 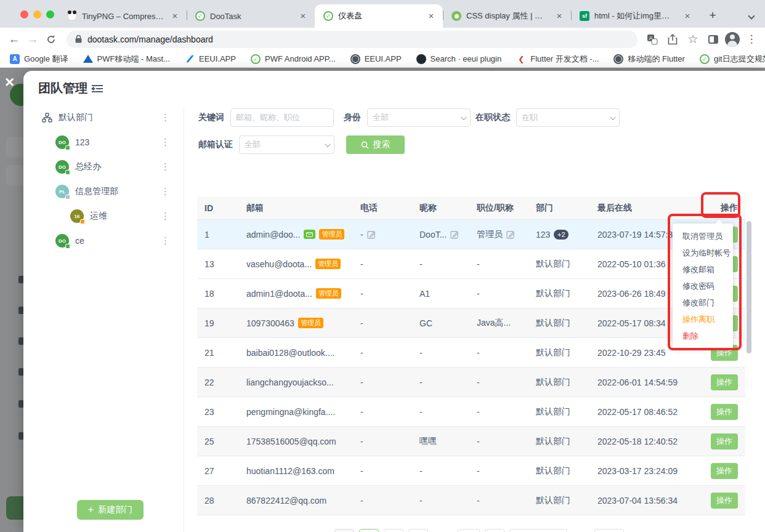 I want to click on department-tree-item: DO ce ⋮, so click(x=103, y=241).